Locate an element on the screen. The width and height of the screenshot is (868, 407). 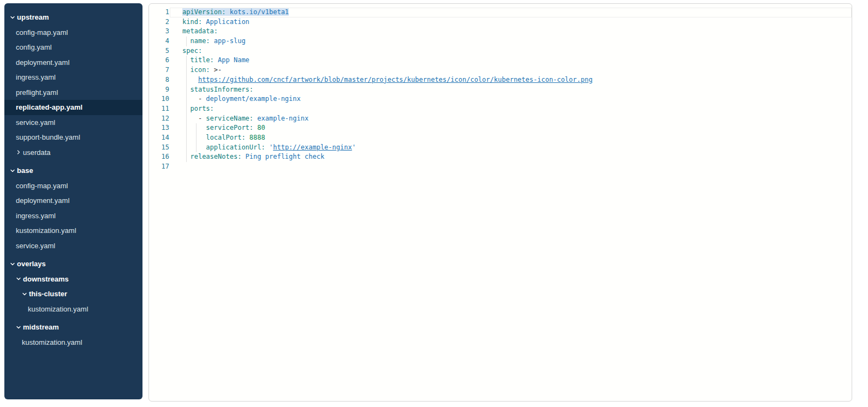
code-line: 3metadata: is located at coordinates (500, 32).